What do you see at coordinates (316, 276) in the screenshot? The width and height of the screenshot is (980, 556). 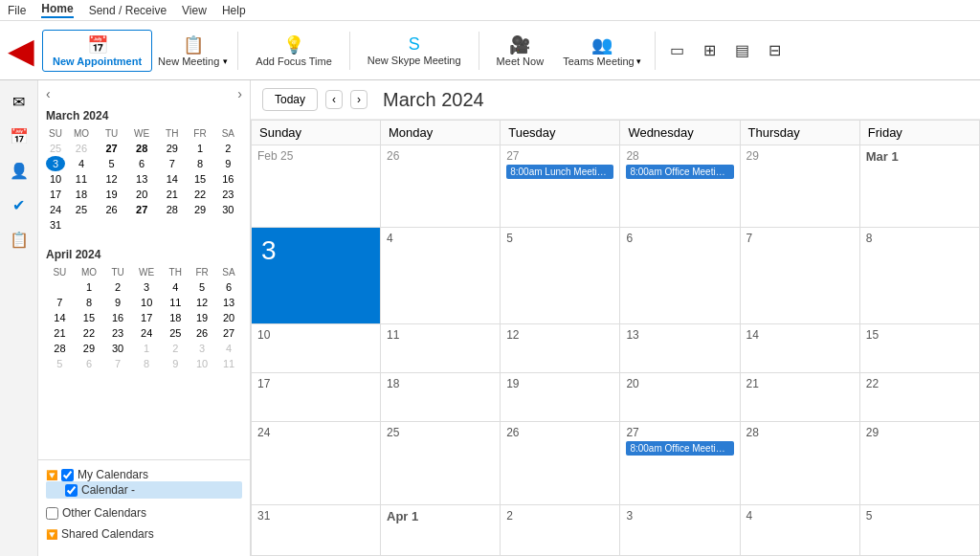 I see `calendar-sunday-cell: 3` at bounding box center [316, 276].